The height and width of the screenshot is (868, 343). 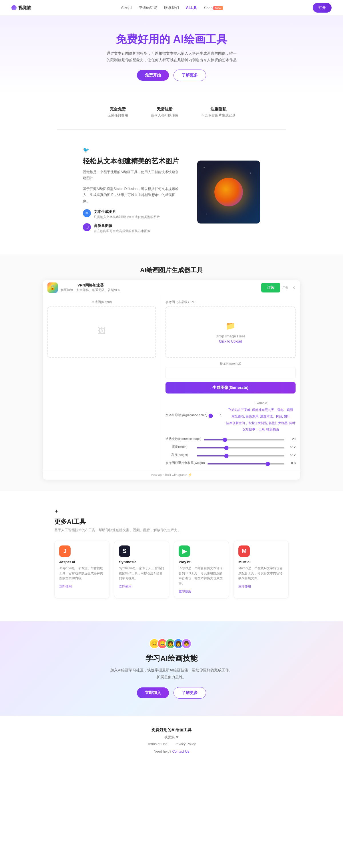 I want to click on cta-desc: 加入AI绘画学习社区，快速掌握最新AI绘画技能，帮助你更好的完成工作、扩展思象力…, so click(x=172, y=674).